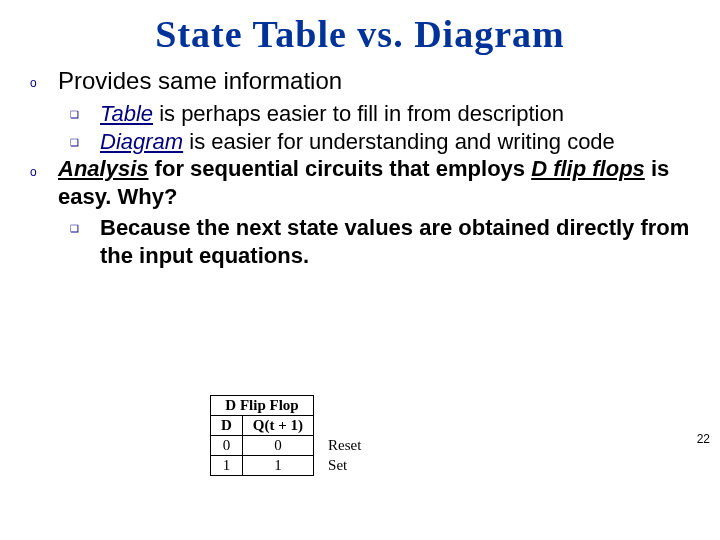  What do you see at coordinates (380, 242) in the screenshot?
I see `bullet-level2: ❑ Because the next state values are obta…` at bounding box center [380, 242].